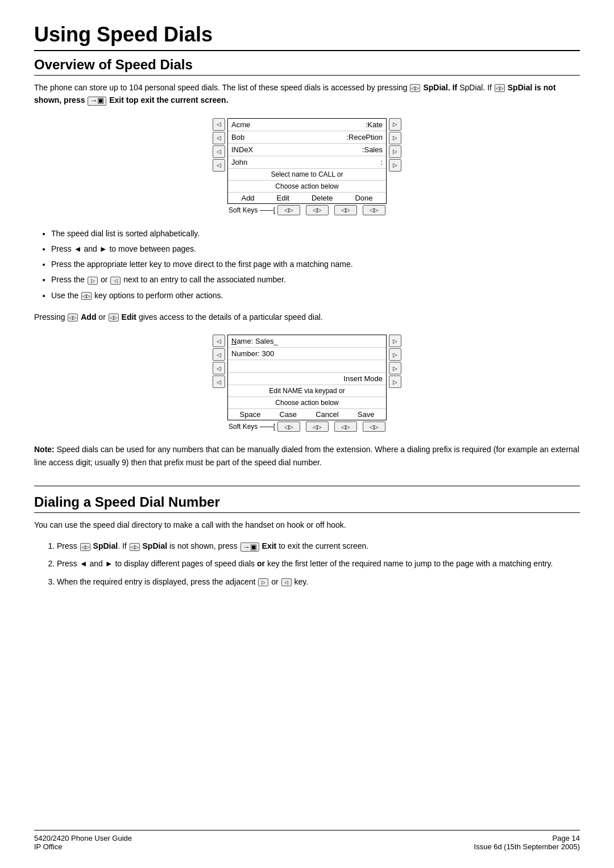 This screenshot has width=614, height=868. Describe the element at coordinates (316, 249) in the screenshot. I see `bullet-2: Press ◄ and ► to move between pages.` at that location.